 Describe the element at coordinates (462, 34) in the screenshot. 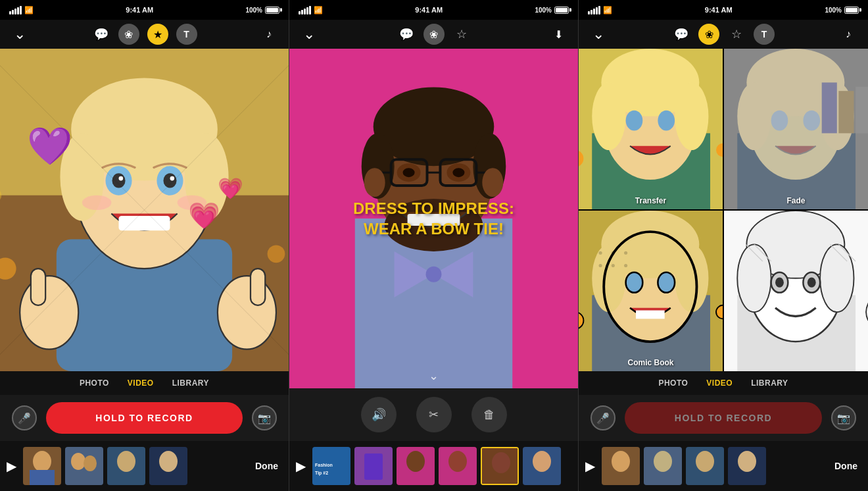

I see `star-icon-2: ☆` at that location.